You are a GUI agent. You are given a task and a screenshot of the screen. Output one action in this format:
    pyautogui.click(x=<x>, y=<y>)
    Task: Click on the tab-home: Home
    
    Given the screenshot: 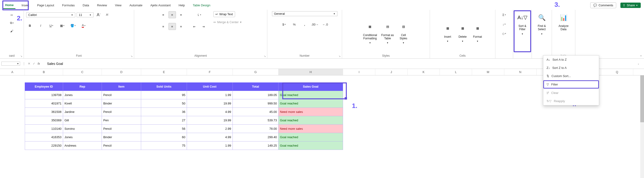 What is the action you would take?
    pyautogui.click(x=10, y=6)
    